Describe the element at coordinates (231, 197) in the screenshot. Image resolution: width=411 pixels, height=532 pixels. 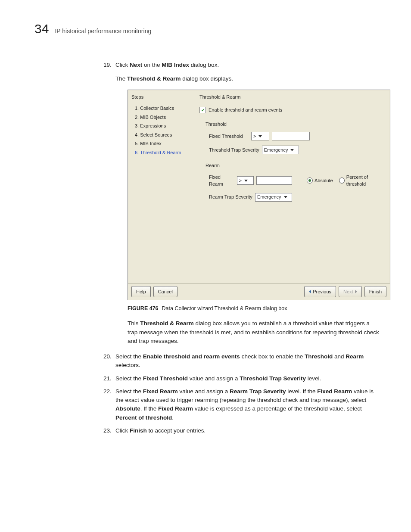
I see `rearm-trap-severity-label: Rearm Trap Severity` at that location.